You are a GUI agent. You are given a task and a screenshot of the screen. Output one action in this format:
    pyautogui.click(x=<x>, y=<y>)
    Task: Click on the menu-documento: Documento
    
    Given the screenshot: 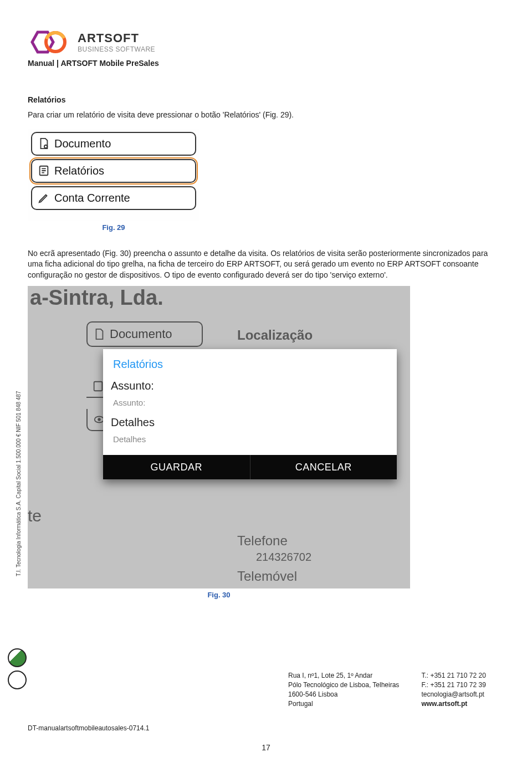 What is the action you would take?
    pyautogui.click(x=114, y=144)
    